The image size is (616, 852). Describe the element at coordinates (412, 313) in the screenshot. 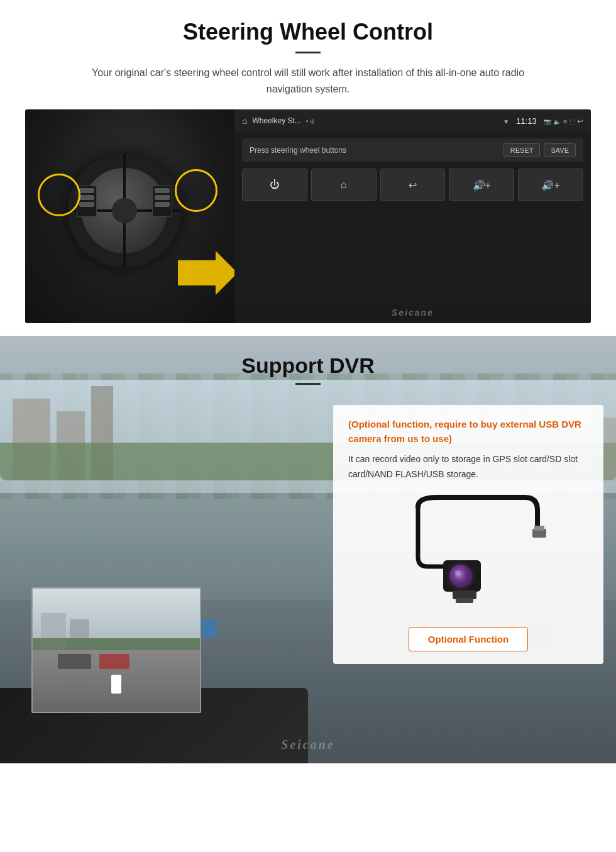

I see `screen-watermark: Seicane` at that location.